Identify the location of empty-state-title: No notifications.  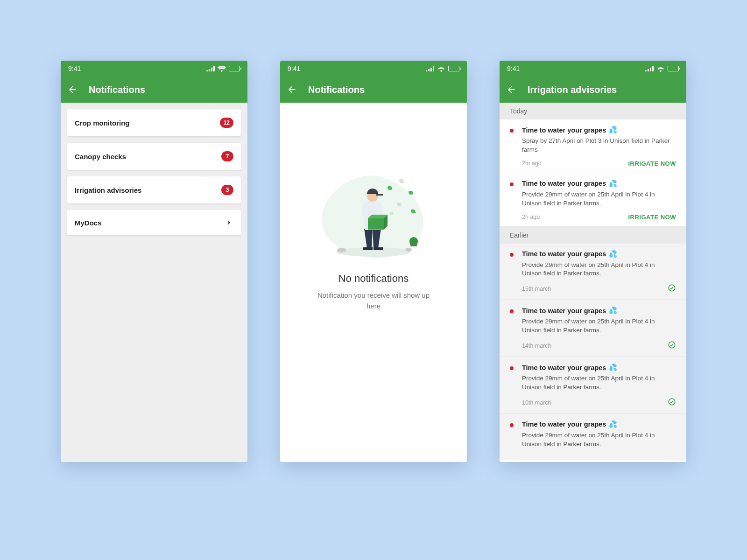
(374, 279).